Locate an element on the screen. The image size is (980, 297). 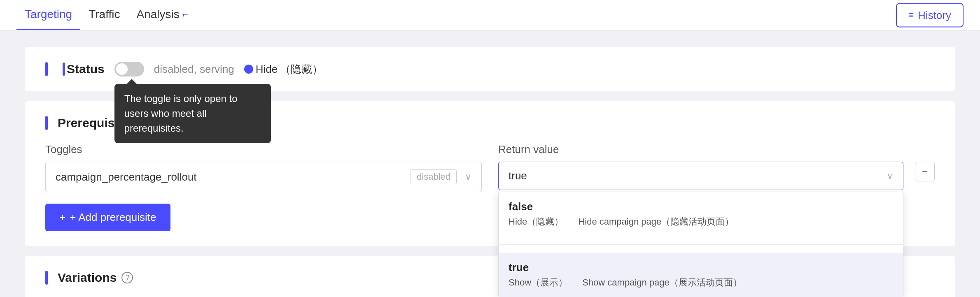
add-prerequisite-button: + + Add prerequisite is located at coordinates (108, 217).